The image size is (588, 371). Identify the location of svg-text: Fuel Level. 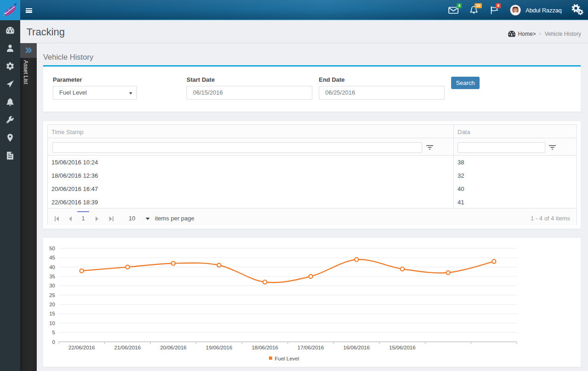
(287, 359).